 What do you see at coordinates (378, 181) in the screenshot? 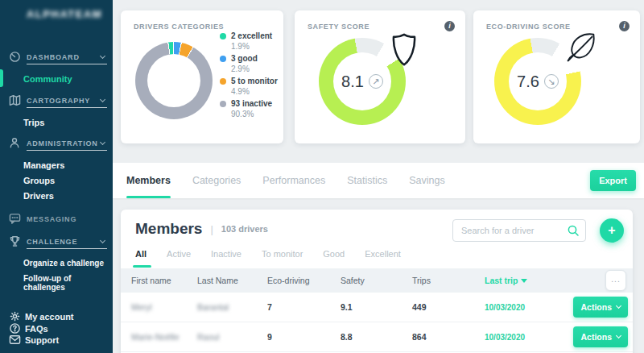
I see `section-tabbar: Members Categories Performances Statisti…` at bounding box center [378, 181].